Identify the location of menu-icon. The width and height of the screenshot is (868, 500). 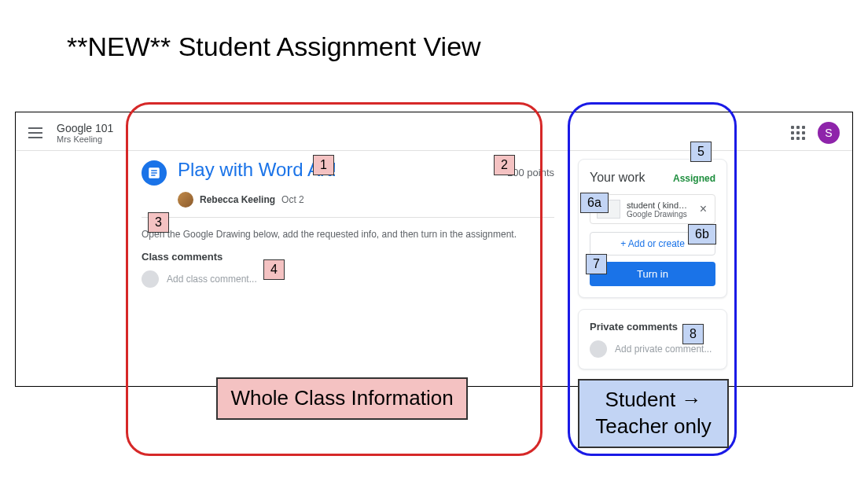
(35, 133).